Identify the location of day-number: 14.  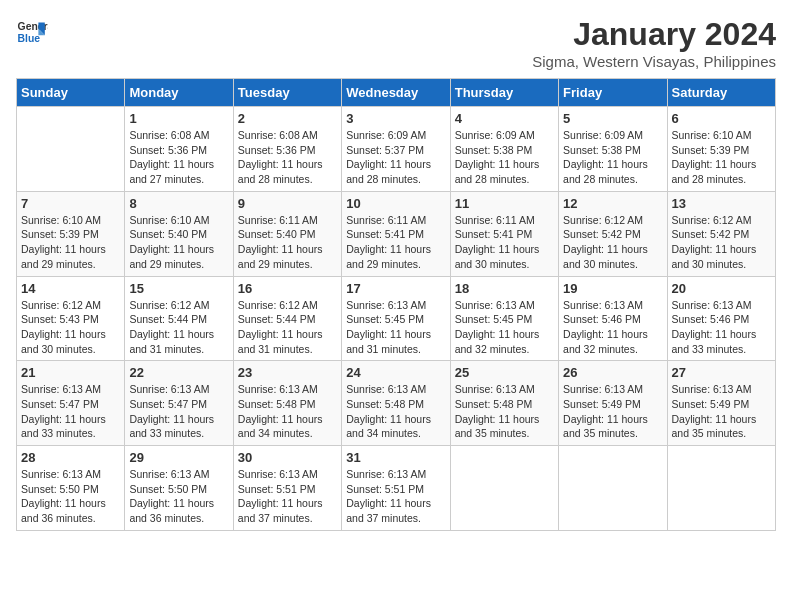
(70, 288).